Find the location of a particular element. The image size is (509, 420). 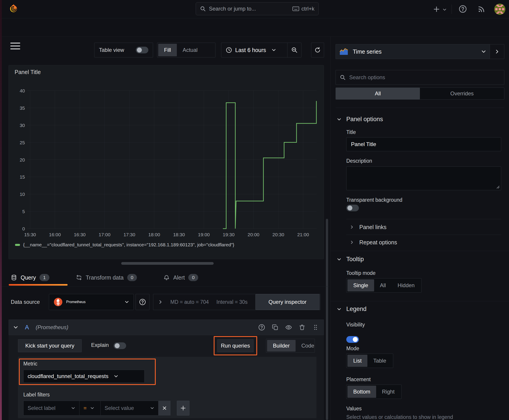

legend-mode-radio-group: List Table is located at coordinates (370, 361).